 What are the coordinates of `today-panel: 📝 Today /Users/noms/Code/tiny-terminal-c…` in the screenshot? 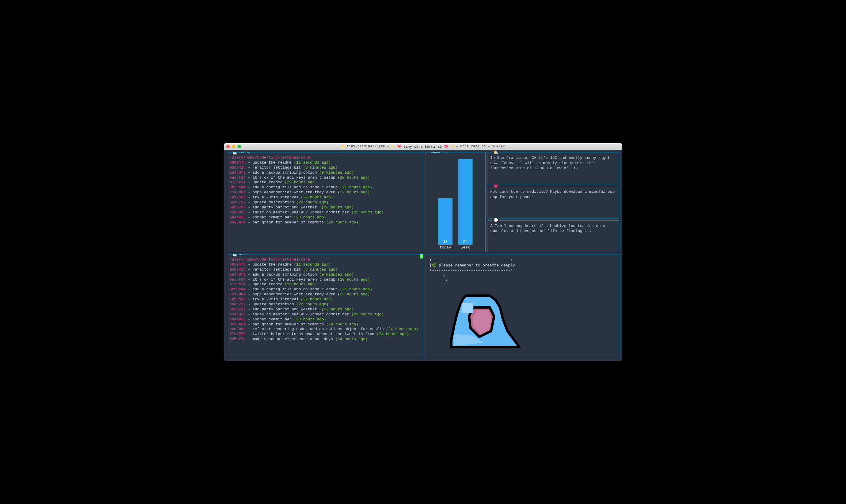 It's located at (325, 202).